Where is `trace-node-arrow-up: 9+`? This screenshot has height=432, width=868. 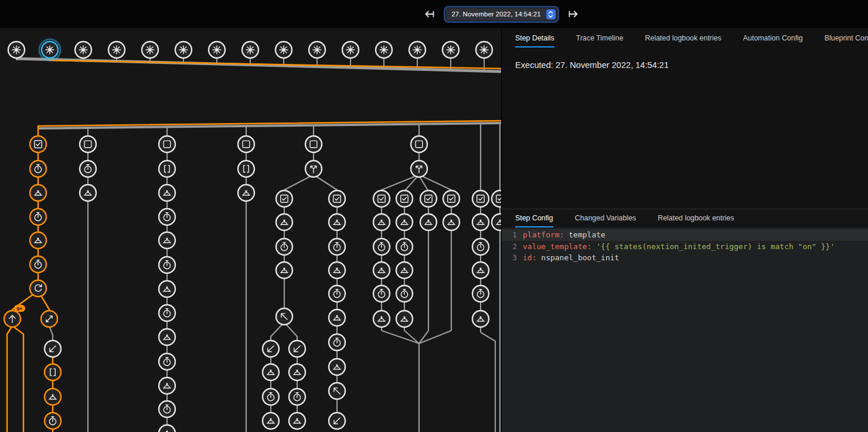
trace-node-arrow-up: 9+ is located at coordinates (15, 316).